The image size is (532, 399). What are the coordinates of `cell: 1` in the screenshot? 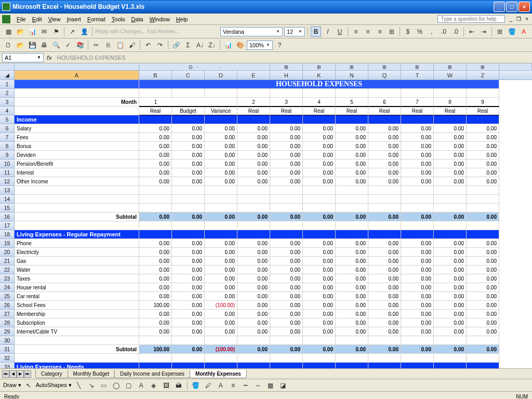 It's located at (156, 102).